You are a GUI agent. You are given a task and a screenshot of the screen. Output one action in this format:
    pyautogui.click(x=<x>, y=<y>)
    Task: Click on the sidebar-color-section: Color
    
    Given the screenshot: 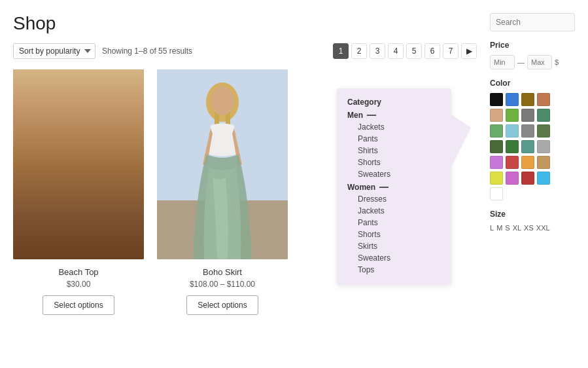 What is the action you would take?
    pyautogui.click(x=532, y=139)
    